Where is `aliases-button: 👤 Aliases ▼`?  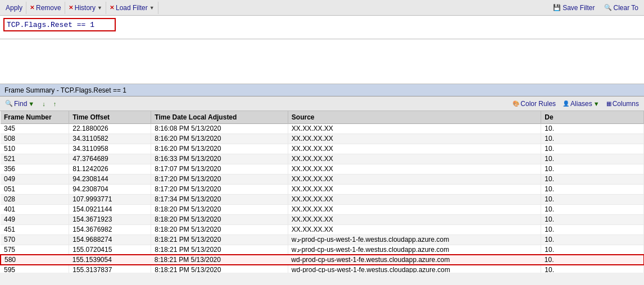 aliases-button: 👤 Aliases ▼ is located at coordinates (581, 104).